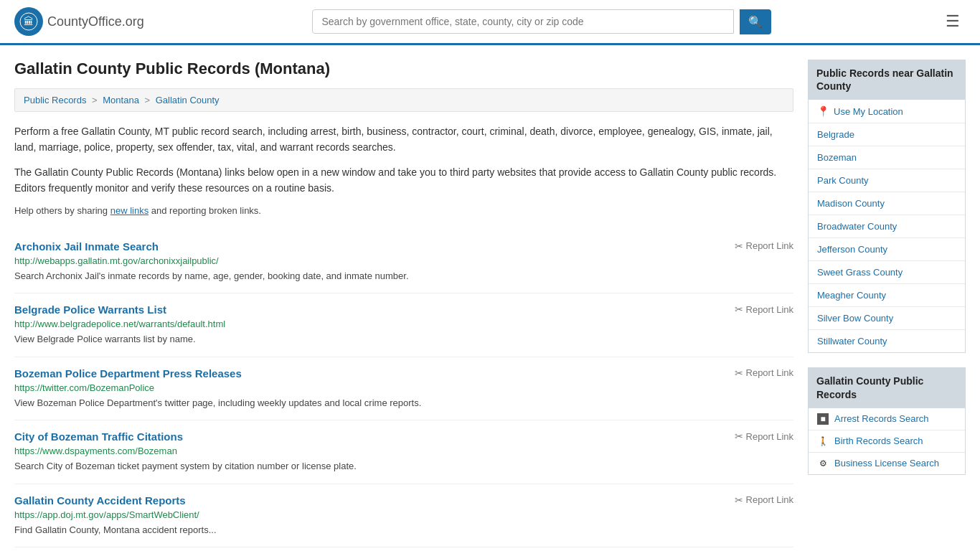 The width and height of the screenshot is (980, 551). Describe the element at coordinates (764, 500) in the screenshot. I see `report-link-accident: ✂ Report Link` at that location.